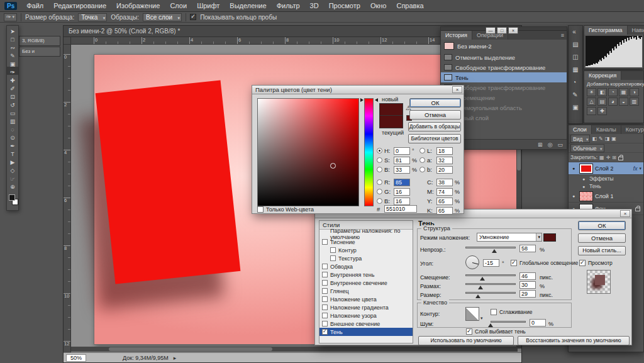 The image size is (644, 363). I want to click on adjustment-icon: ◕, so click(613, 102).